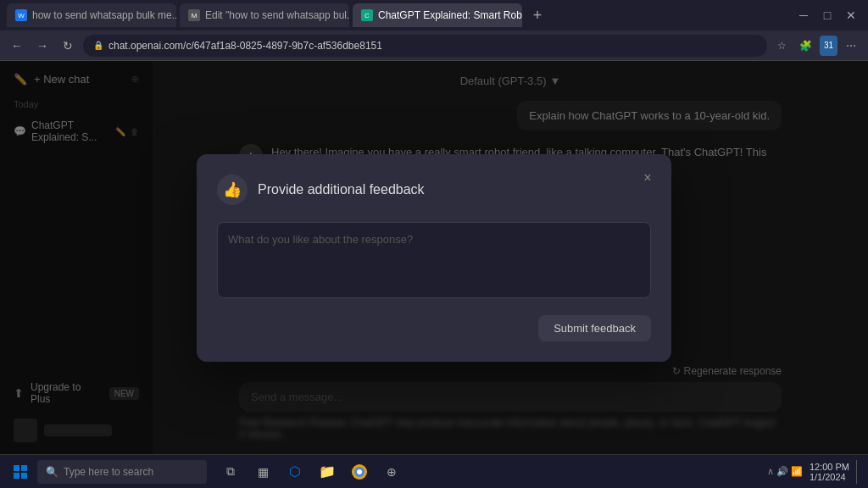  I want to click on address-text: chat.openai.com/c/647af1a8-0825-4897-9b7…, so click(246, 46).